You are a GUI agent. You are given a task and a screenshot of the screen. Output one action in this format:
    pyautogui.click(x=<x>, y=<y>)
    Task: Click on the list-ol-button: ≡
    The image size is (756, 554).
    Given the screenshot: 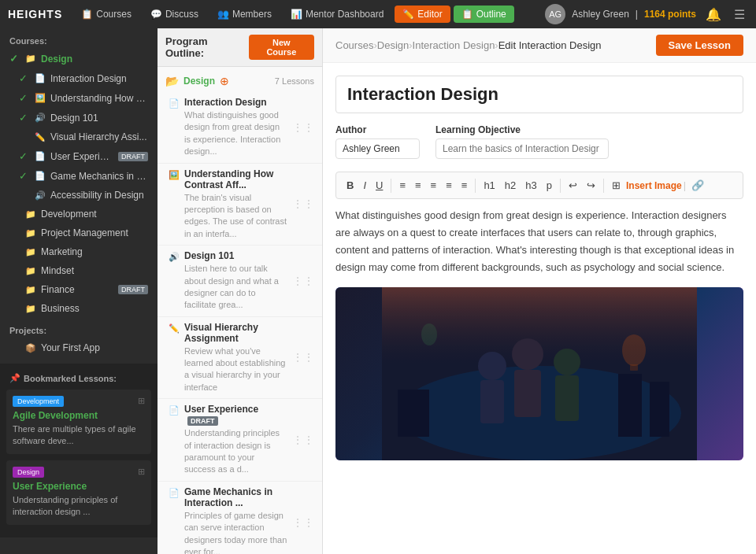 What is the action you would take?
    pyautogui.click(x=465, y=186)
    